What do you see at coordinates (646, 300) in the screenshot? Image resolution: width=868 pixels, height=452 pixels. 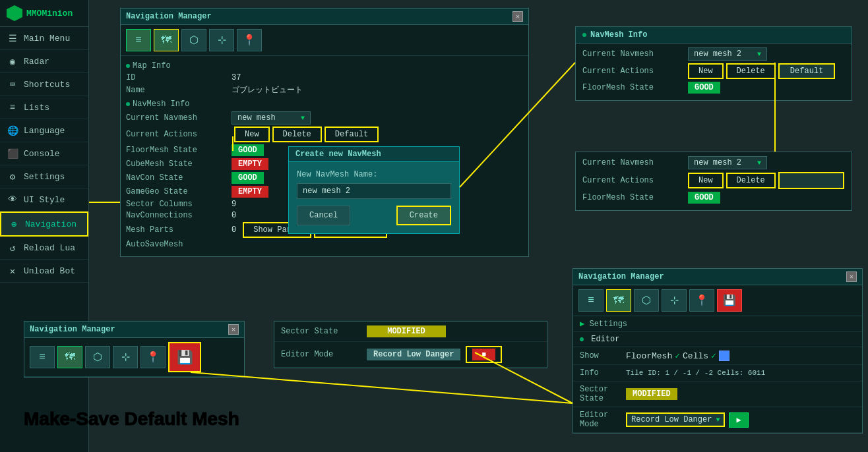 I see `br-toolbar-hex: ⬡` at bounding box center [646, 300].